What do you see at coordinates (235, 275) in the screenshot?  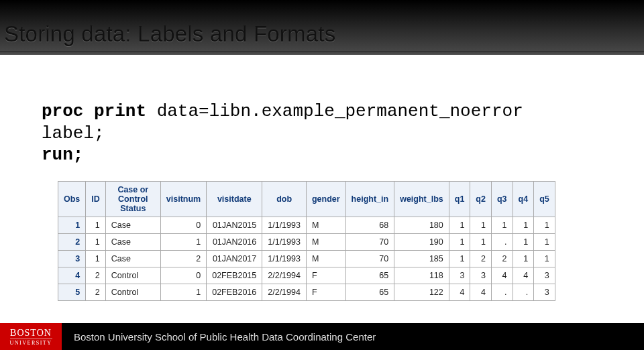 I see `cell: 02FEB2015` at bounding box center [235, 275].